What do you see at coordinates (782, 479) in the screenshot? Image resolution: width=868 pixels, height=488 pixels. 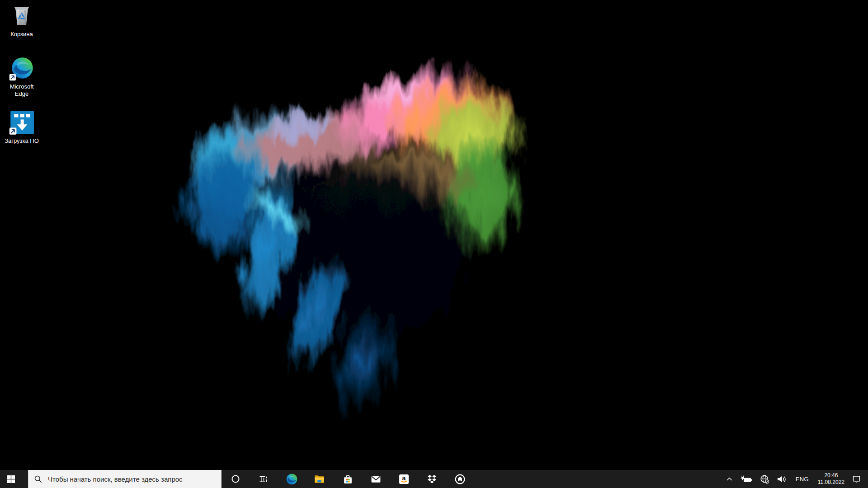 I see `volume-icon` at bounding box center [782, 479].